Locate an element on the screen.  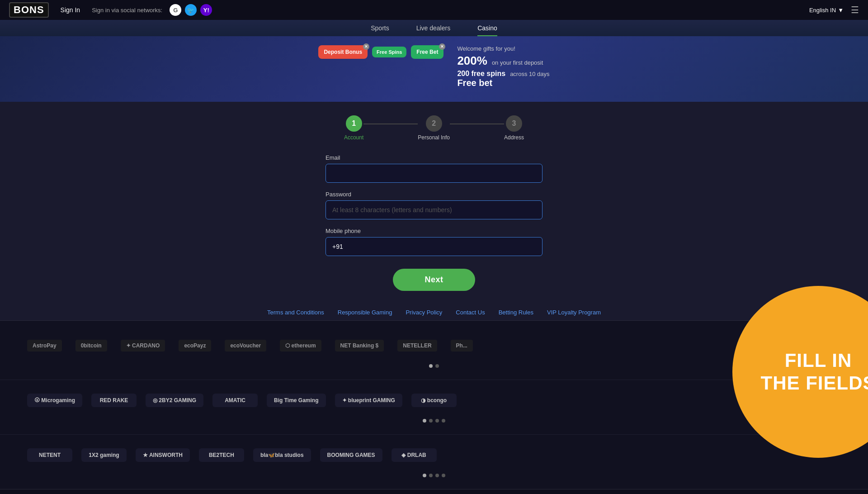
step-2-circle: 2 is located at coordinates (434, 124).